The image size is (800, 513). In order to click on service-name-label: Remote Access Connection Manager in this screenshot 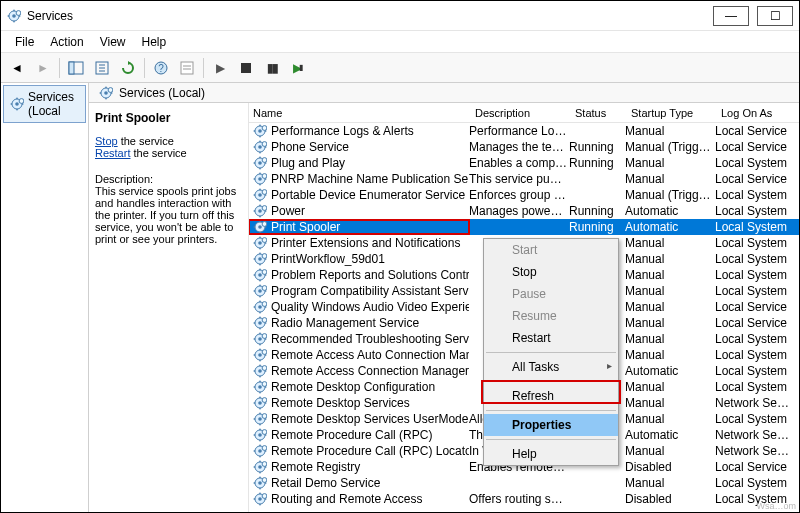, I will do `click(370, 371)`.